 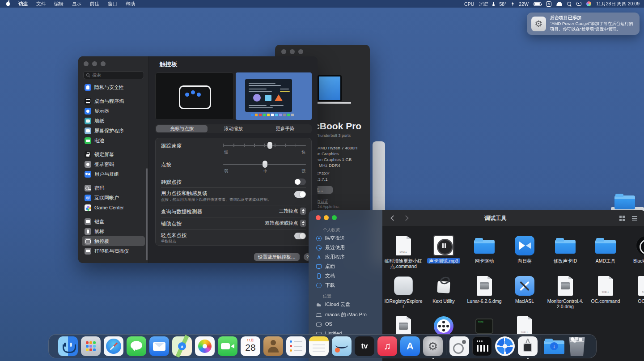 What do you see at coordinates (91, 346) in the screenshot?
I see `dock-launchpad-icon` at bounding box center [91, 346].